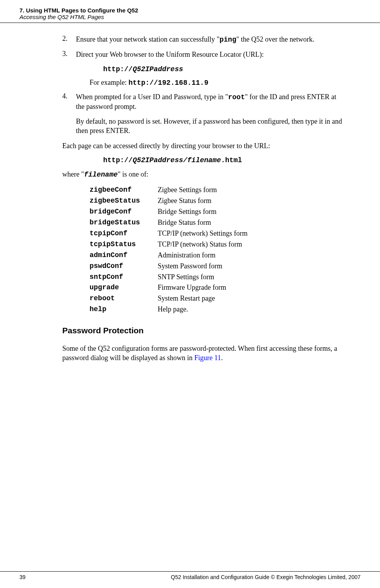 This screenshot has width=380, height=588. Describe the element at coordinates (237, 97) in the screenshot. I see `code-root: root` at that location.